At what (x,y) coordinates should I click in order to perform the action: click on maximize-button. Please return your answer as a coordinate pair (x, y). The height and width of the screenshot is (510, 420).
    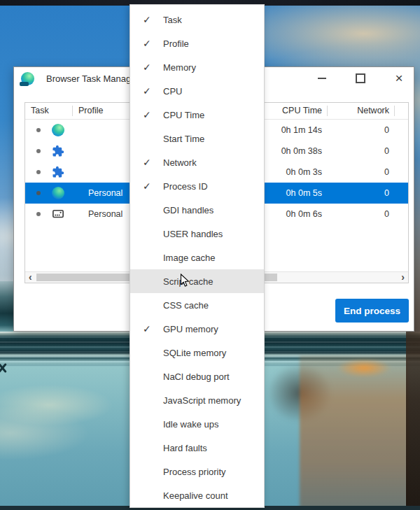
    Looking at the image, I should click on (360, 78).